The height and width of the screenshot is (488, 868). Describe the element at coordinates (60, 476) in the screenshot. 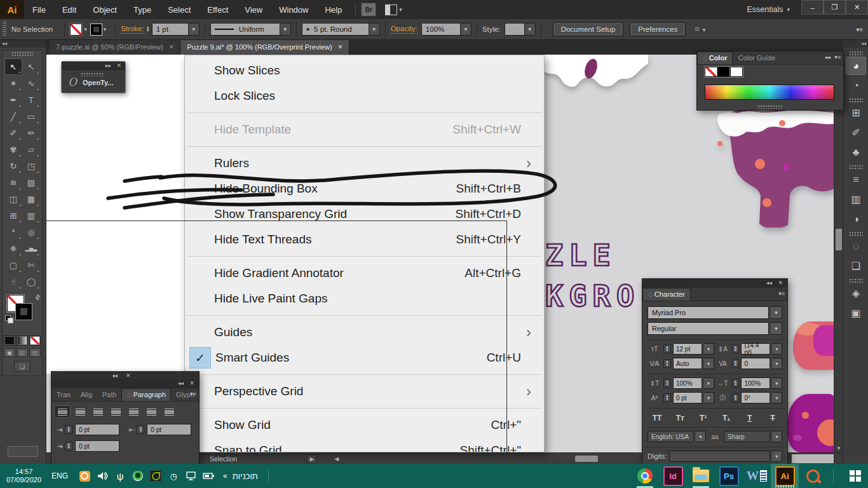

I see `language-indicator: ENG` at that location.